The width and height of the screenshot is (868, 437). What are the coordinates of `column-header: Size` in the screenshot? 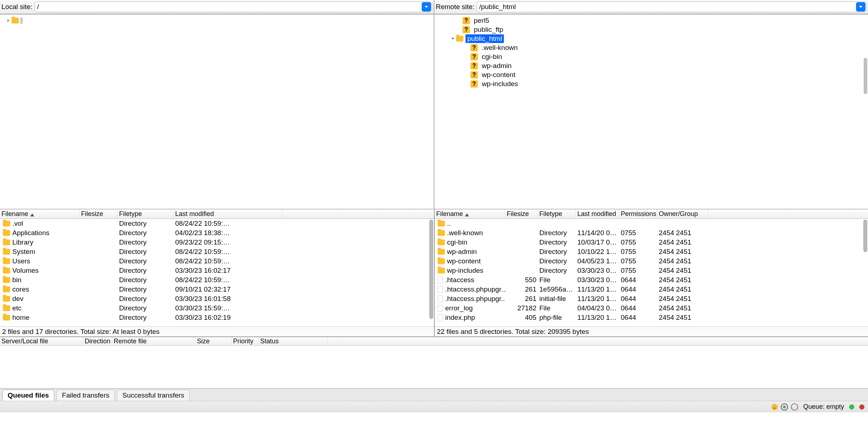 It's located at (214, 341).